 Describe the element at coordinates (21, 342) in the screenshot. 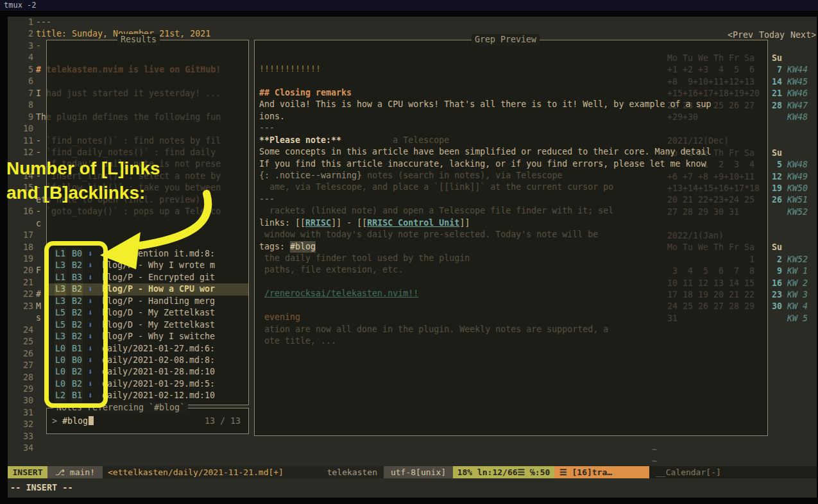

I see `line-number: 25` at that location.